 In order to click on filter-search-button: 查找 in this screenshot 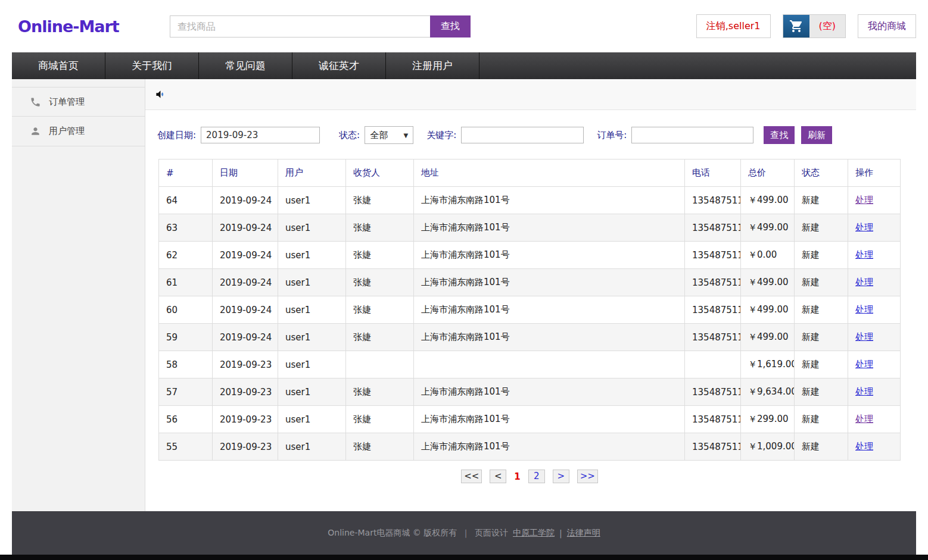, I will do `click(779, 135)`.